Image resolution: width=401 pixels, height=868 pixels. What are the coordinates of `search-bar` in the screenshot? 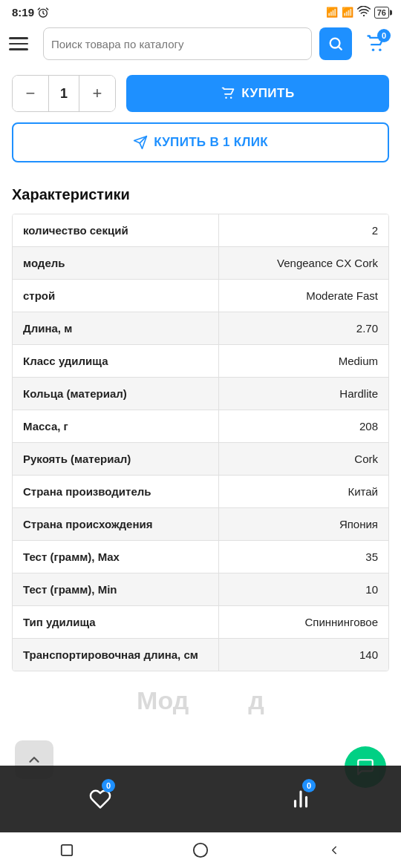 It's located at (177, 44).